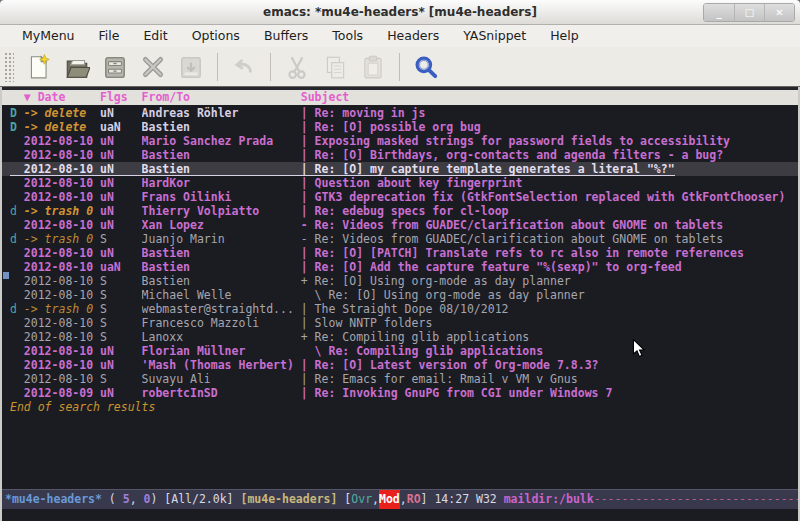  I want to click on message-subject: | Re: [O] possible org bug, so click(391, 127).